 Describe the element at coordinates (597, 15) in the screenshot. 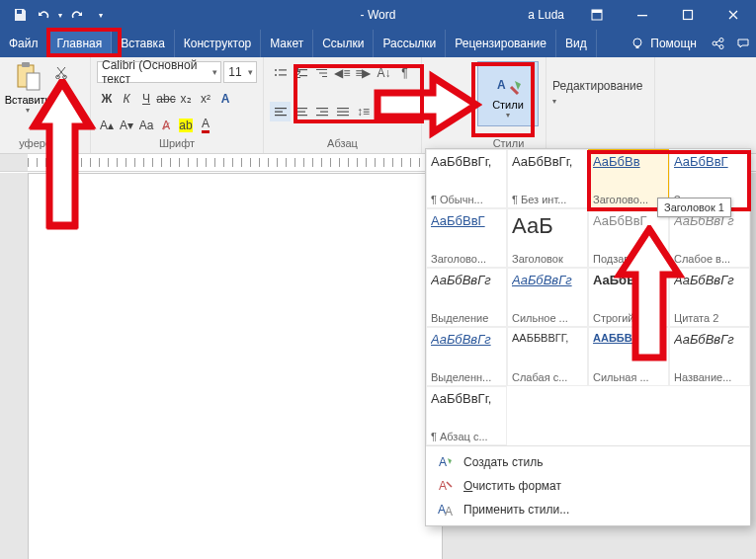

I see `ribbon-options-icon` at that location.